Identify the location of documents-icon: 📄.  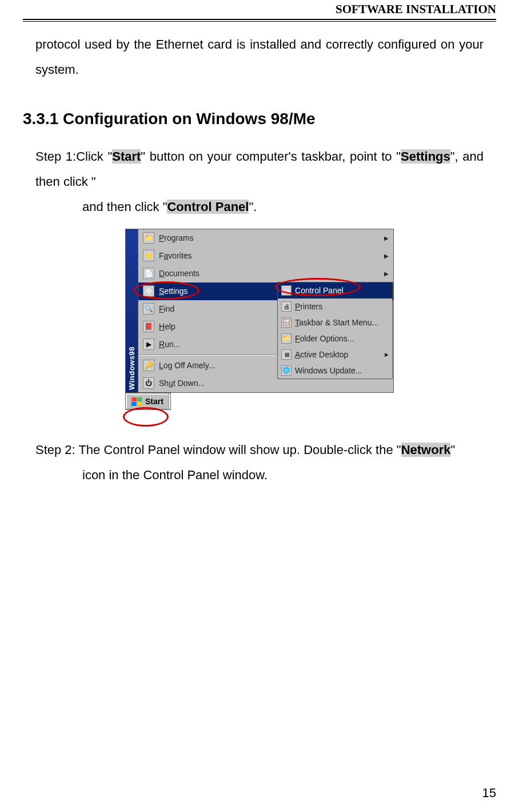
(149, 273).